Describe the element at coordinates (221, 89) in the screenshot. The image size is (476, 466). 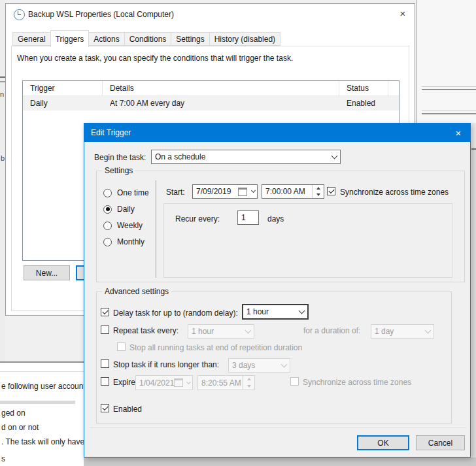
I see `column-header-details: Details` at that location.